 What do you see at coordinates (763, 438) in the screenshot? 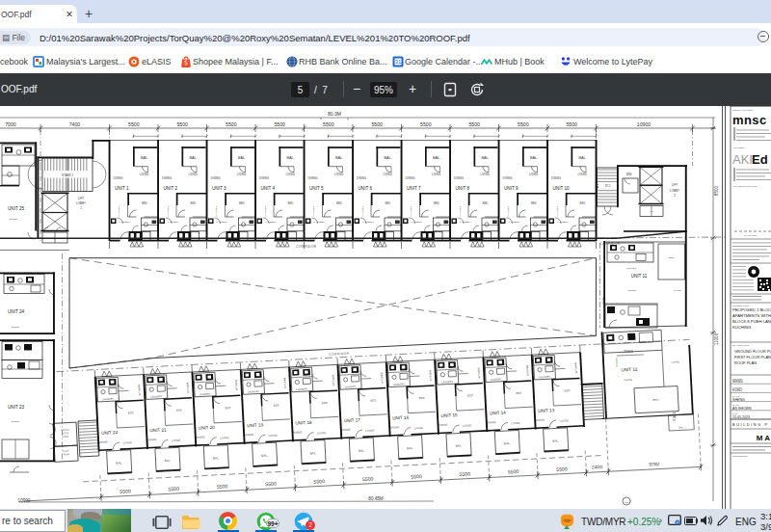
I see `svg-text: M A` at bounding box center [763, 438].